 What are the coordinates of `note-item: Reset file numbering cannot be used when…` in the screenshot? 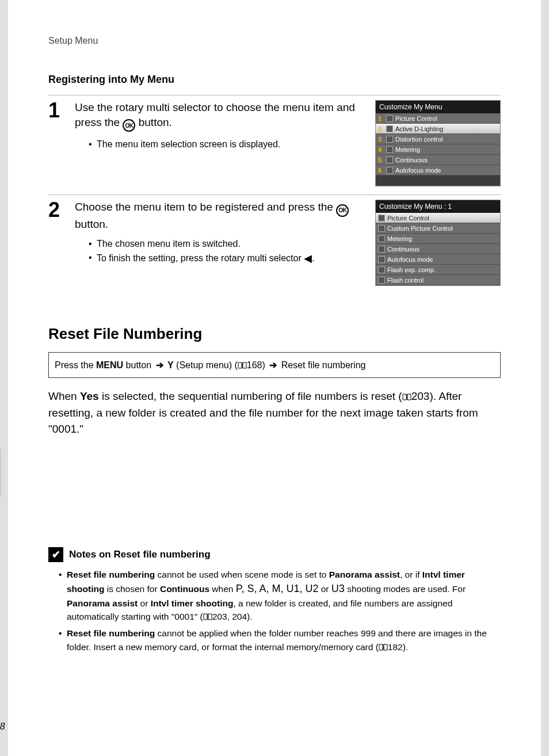 It's located at (280, 596).